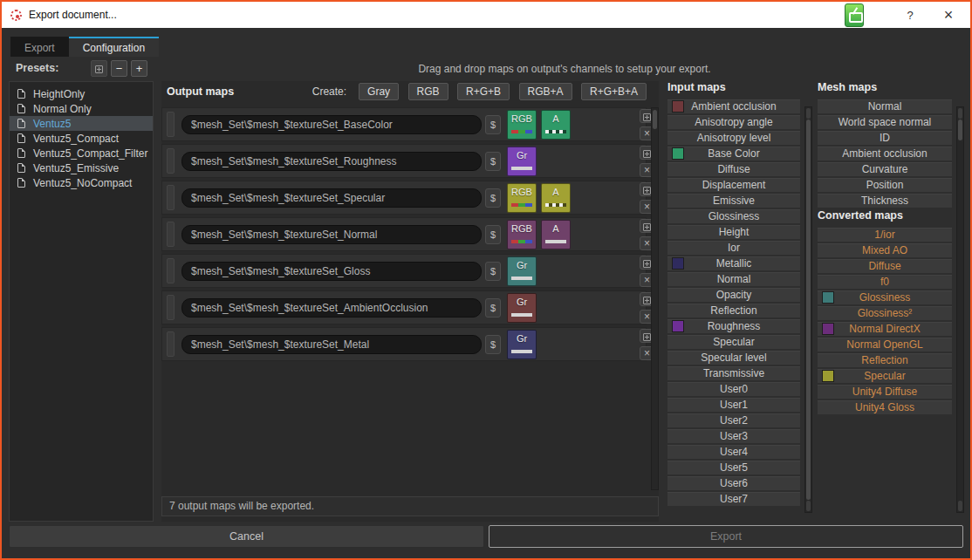 The width and height of the screenshot is (972, 560). I want to click on preset-item: Ventuz5_NoCompact, so click(81, 183).